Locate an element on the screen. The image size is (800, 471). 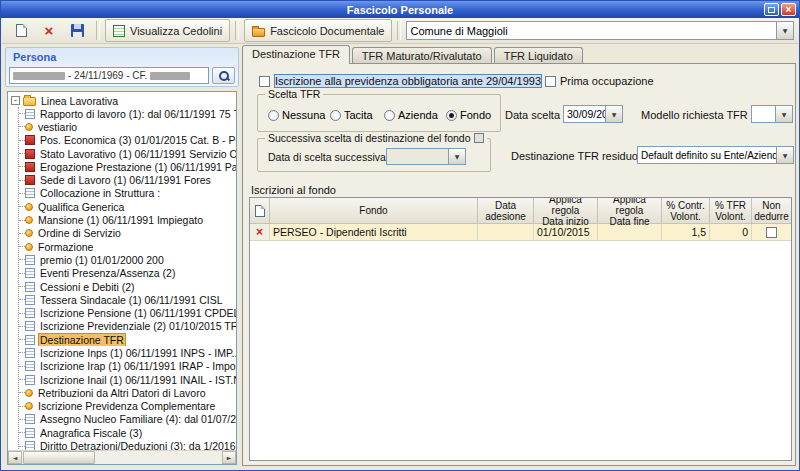
data-scelta-dropdown-button: ▼ is located at coordinates (614, 114).